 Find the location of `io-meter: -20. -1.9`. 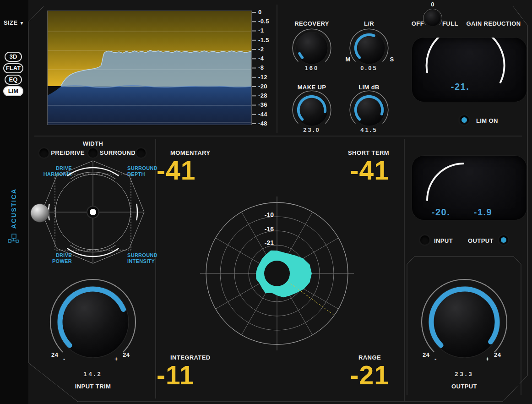

io-meter: -20. -1.9 is located at coordinates (469, 188).